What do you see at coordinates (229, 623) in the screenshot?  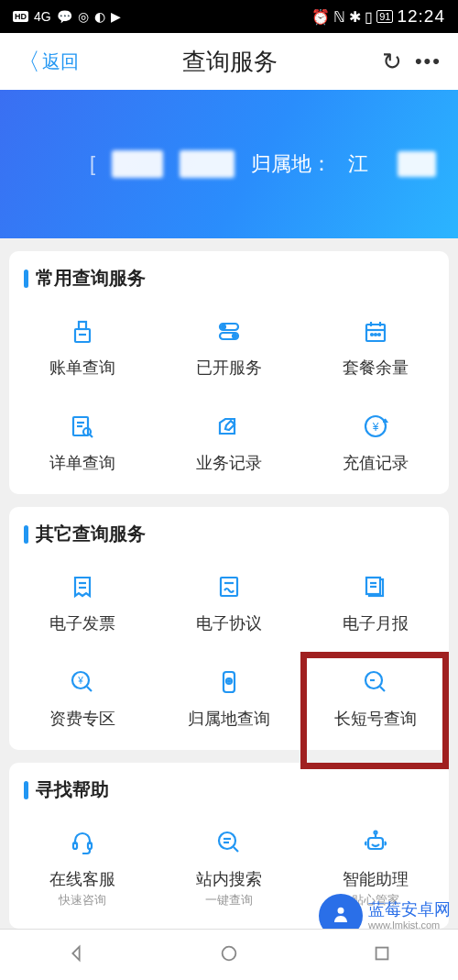 I see `item-label: 电子协议` at bounding box center [229, 623].